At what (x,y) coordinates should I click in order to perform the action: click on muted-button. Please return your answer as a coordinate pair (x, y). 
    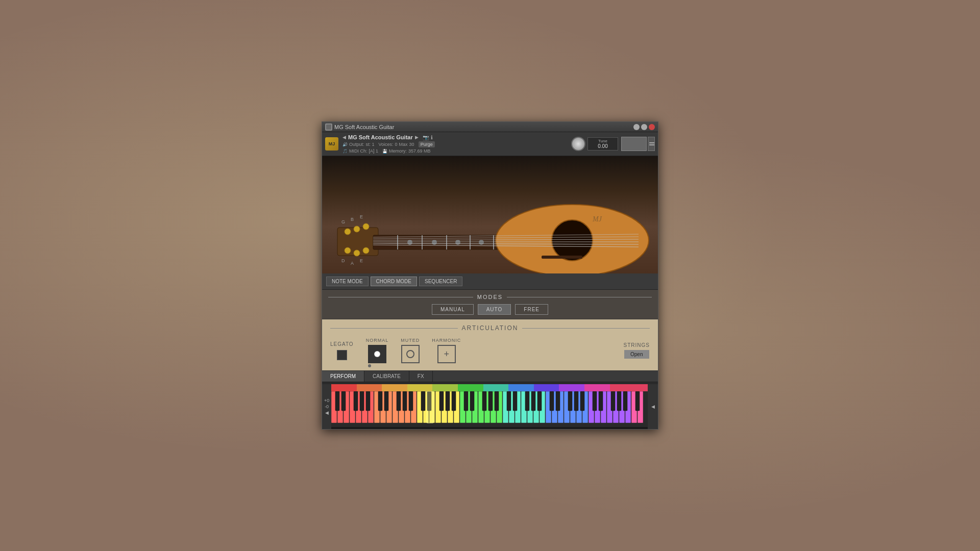
    Looking at the image, I should click on (410, 354).